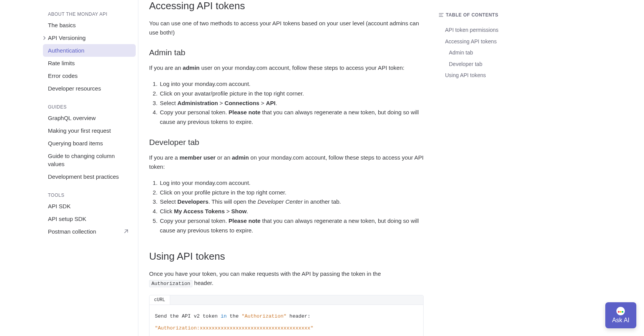 The width and height of the screenshot is (644, 336). I want to click on sidebar-item-api-sdk: API SDK, so click(89, 206).